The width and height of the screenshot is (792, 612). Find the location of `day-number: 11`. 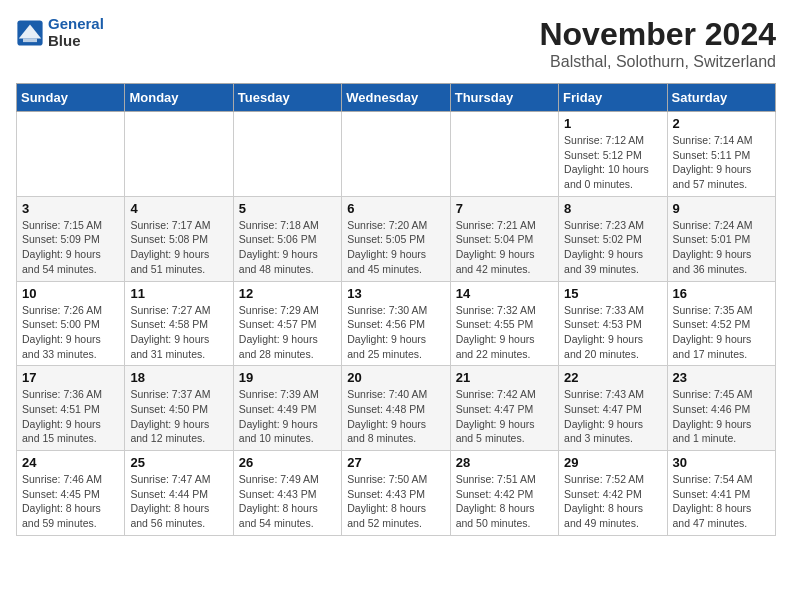

day-number: 11 is located at coordinates (178, 294).